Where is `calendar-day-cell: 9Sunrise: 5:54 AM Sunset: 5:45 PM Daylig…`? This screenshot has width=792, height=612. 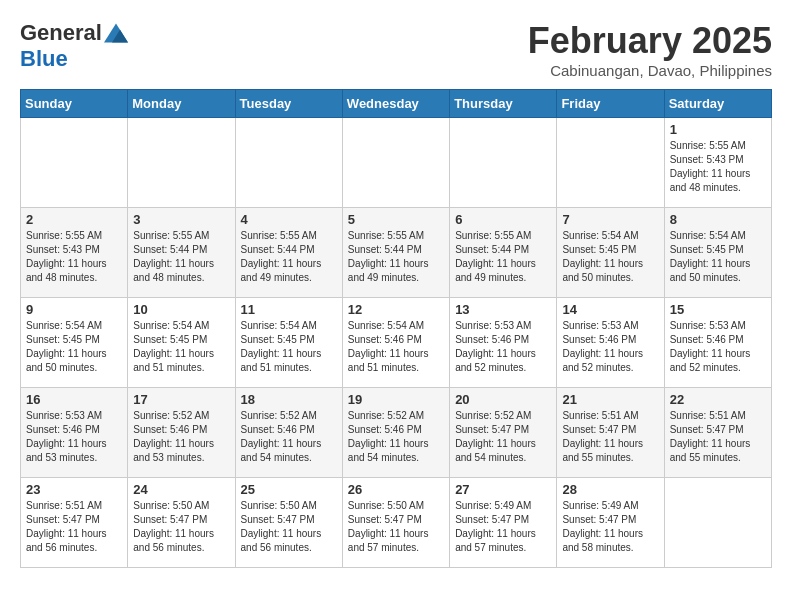
calendar-day-cell: 9Sunrise: 5:54 AM Sunset: 5:45 PM Daylig… is located at coordinates (74, 343).